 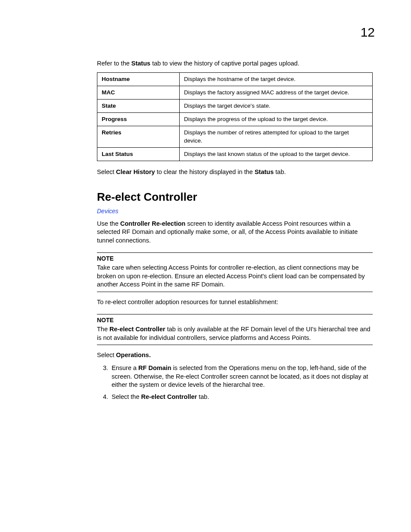 What do you see at coordinates (368, 32) in the screenshot?
I see `page-number: 12` at bounding box center [368, 32].